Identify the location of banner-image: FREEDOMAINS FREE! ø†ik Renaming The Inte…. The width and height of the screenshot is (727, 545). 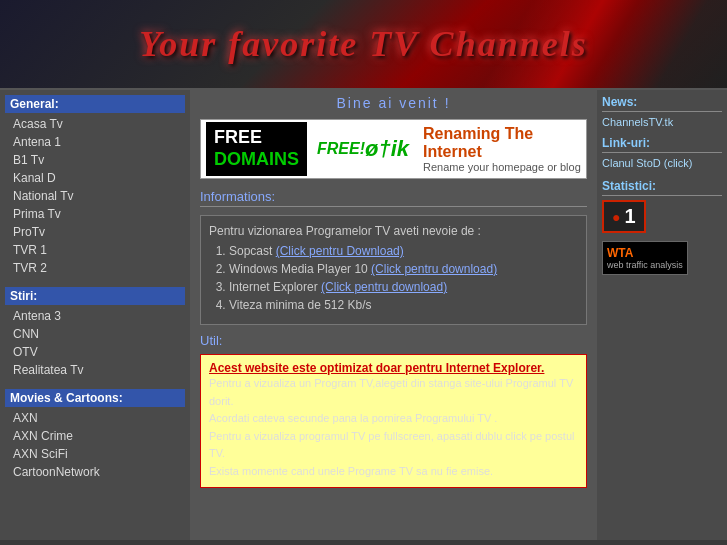
(394, 149).